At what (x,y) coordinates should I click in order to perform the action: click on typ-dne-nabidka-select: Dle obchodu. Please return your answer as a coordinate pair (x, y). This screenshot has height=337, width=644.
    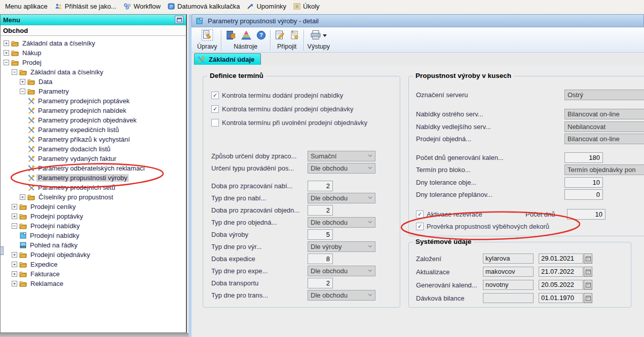
    Looking at the image, I should click on (342, 198).